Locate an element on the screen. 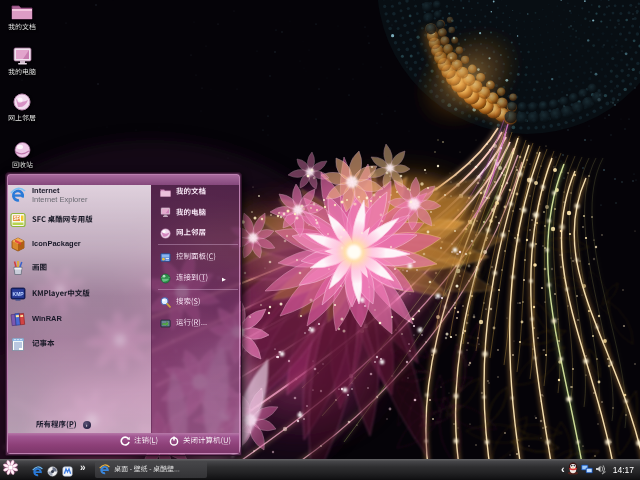  svg-text: KMP is located at coordinates (19, 294).